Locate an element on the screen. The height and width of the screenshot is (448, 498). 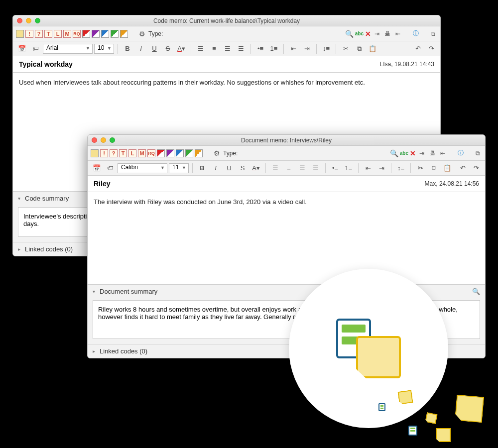
font-select: Calibri ▼ is located at coordinates (142, 168).